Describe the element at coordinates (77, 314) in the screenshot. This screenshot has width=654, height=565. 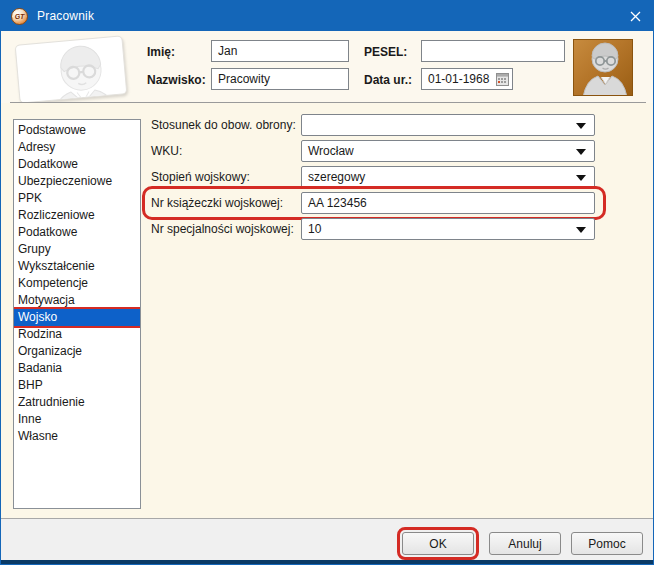
I see `category-list: Podstawowe Adresy Dodatkowe Ubezpieczeni…` at that location.